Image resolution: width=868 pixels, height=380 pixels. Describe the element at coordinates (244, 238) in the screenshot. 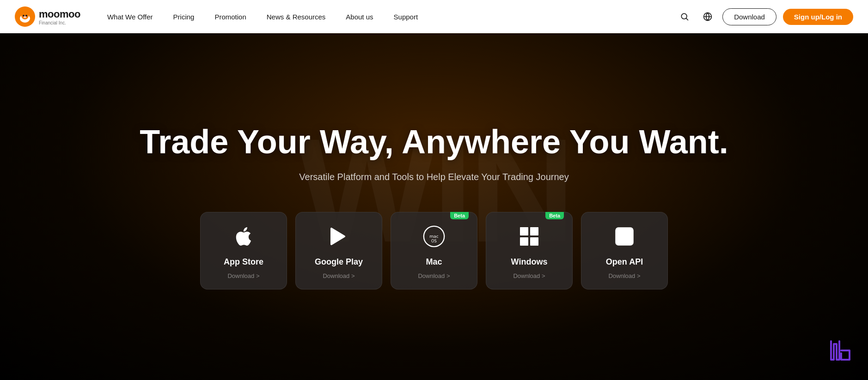

I see `apple-icon` at that location.